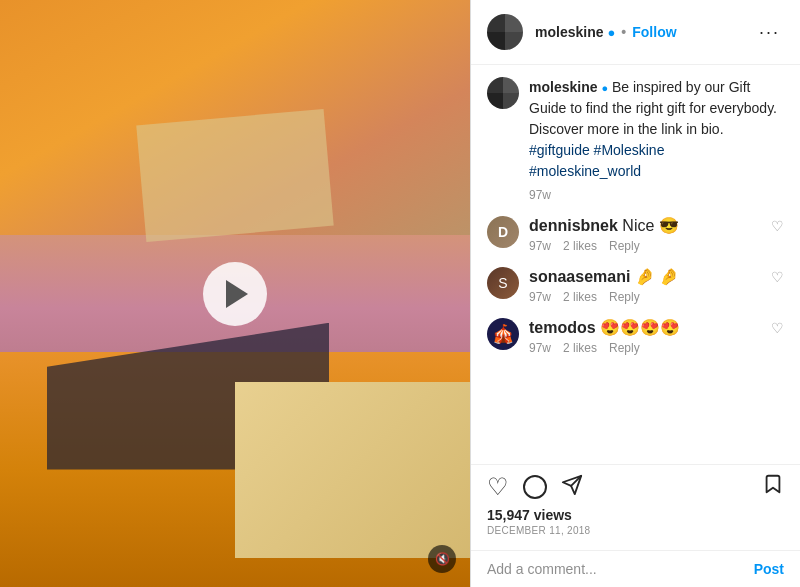 The height and width of the screenshot is (587, 800). Describe the element at coordinates (778, 276) in the screenshot. I see `comment-like-sona: ♡` at that location.